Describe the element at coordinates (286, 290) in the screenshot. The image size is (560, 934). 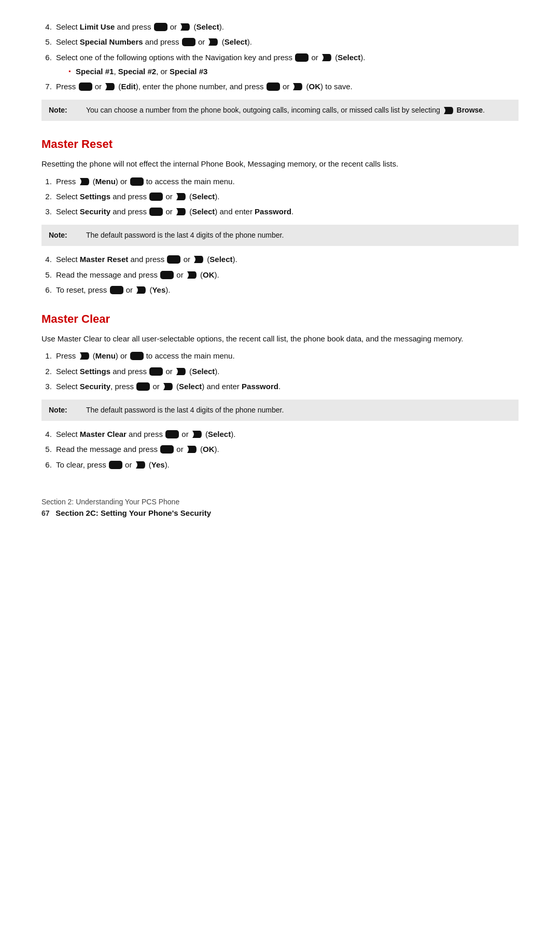
I see `mr-step-6: To reset, press or (Yes).` at that location.